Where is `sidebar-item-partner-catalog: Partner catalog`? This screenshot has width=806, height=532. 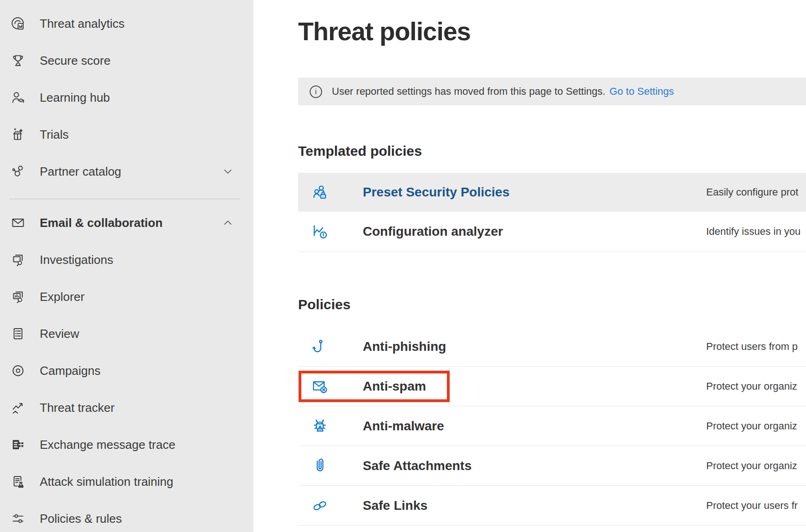
sidebar-item-partner-catalog: Partner catalog is located at coordinates (127, 171).